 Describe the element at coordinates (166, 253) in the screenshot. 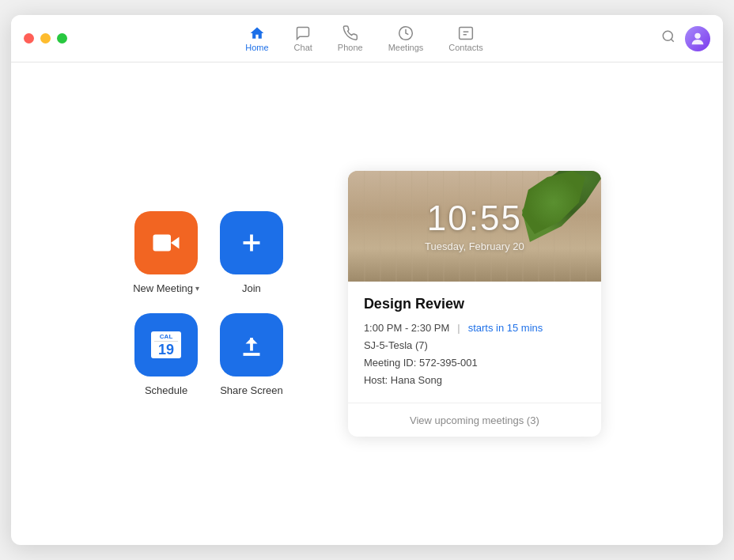

I see `new-meeting-item: New Meeting ▾` at that location.